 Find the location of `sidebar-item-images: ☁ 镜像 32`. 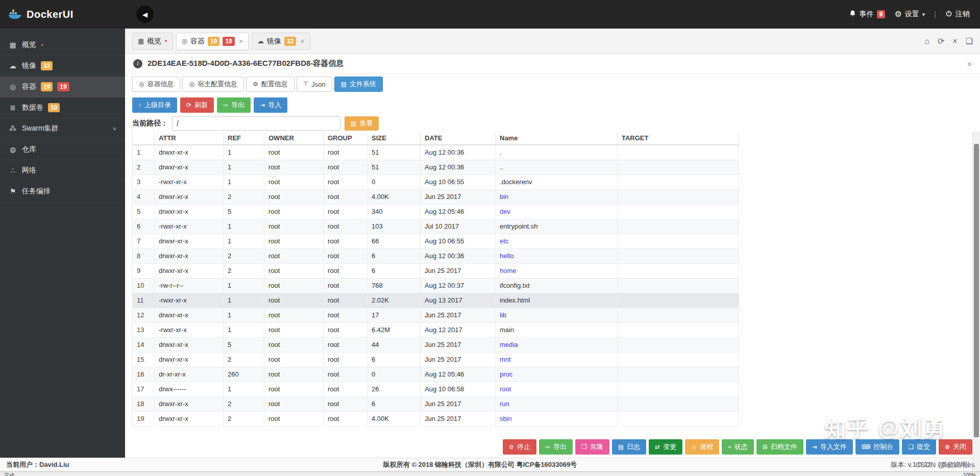

sidebar-item-images: ☁ 镜像 32 is located at coordinates (62, 66).